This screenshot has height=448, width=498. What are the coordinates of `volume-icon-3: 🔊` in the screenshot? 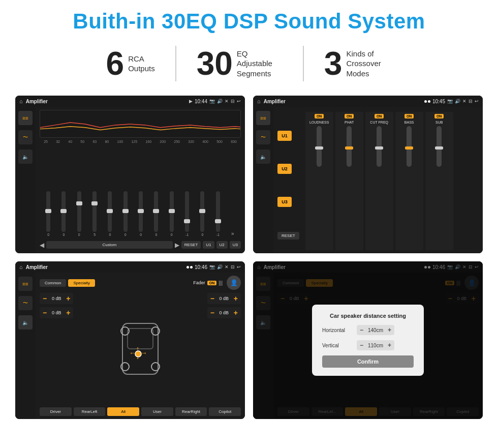 It's located at (220, 267).